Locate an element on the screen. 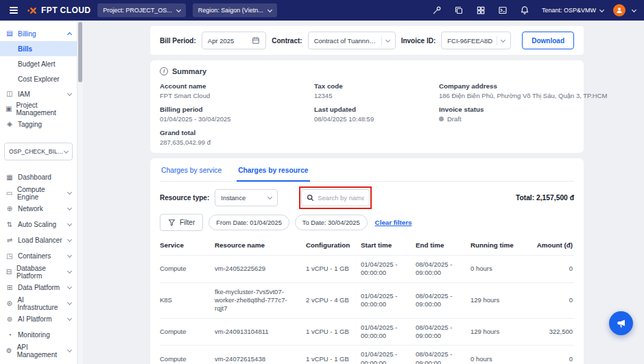 The width and height of the screenshot is (644, 364). col-end-time: End time is located at coordinates (443, 245).